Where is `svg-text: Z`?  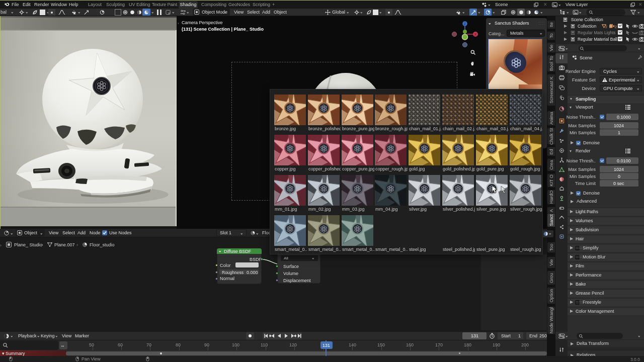 svg-text: Z is located at coordinates (465, 24).